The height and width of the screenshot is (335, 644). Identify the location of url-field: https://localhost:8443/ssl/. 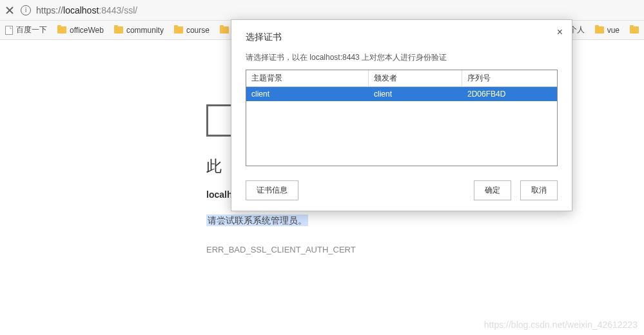
(86, 10).